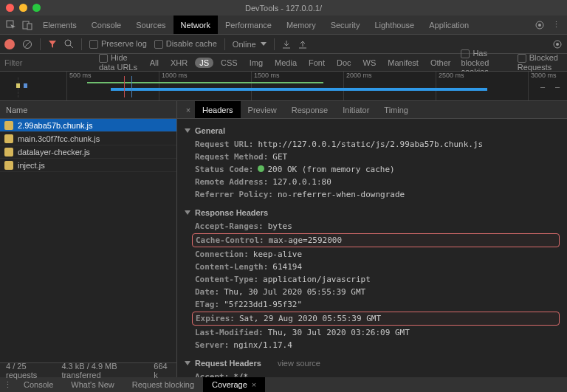 Image resolution: width=567 pixels, height=392 pixels. I want to click on section-header: General, so click(372, 131).